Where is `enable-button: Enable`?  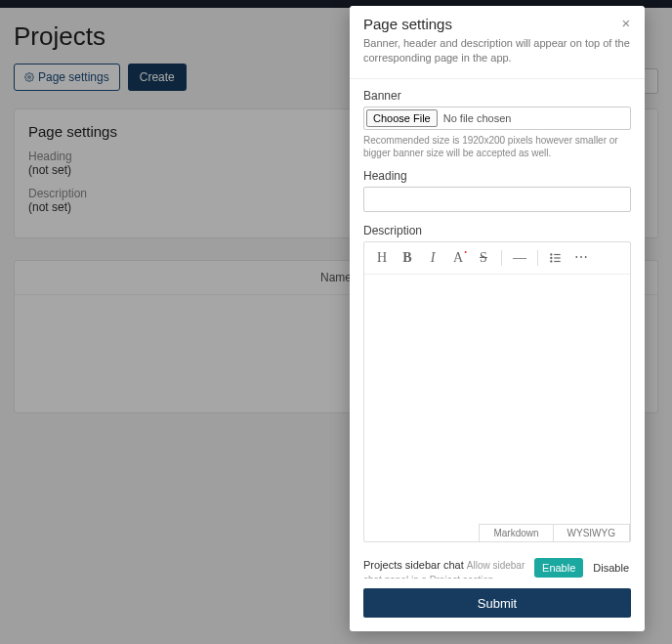 enable-button: Enable is located at coordinates (559, 568).